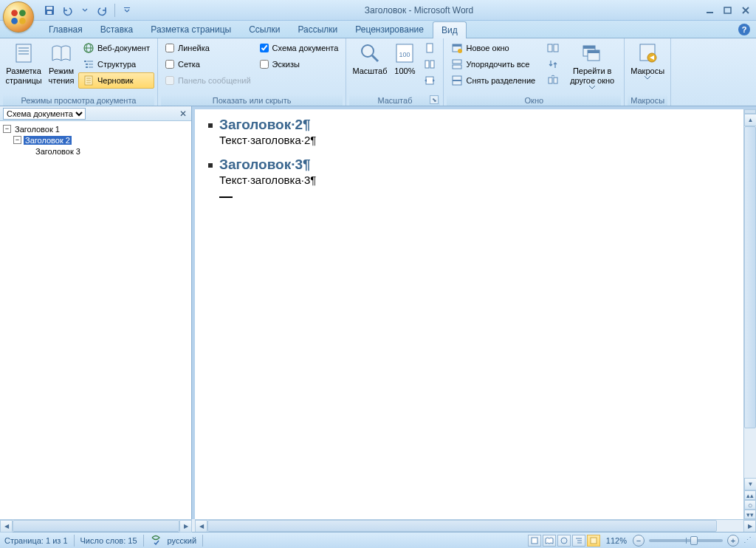 The image size is (756, 548). What do you see at coordinates (182, 541) in the screenshot?
I see `status-language: русский` at bounding box center [182, 541].